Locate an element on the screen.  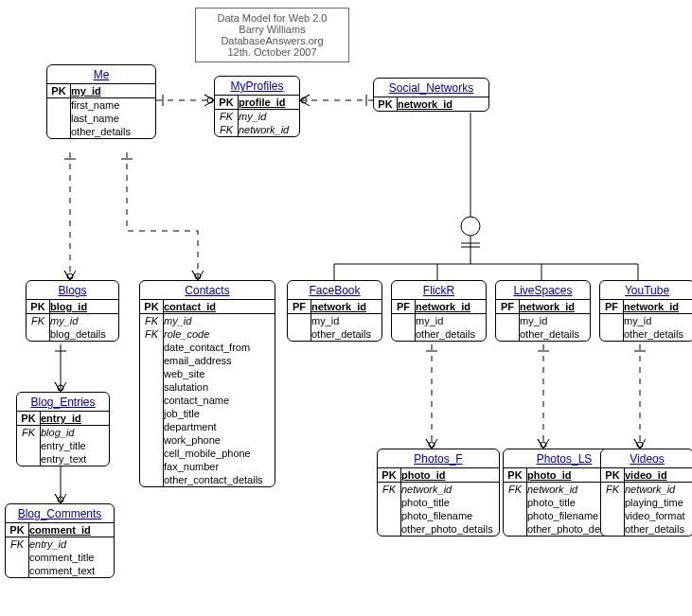
field-contact-id: contact_id is located at coordinates (193, 307).